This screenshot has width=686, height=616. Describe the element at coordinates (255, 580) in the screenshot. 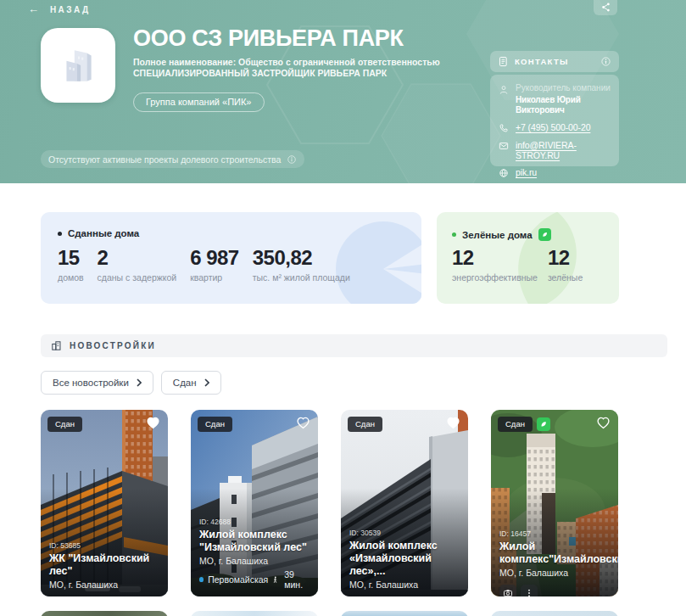

I see `metro-row: Первомайская 39 мин.` at that location.